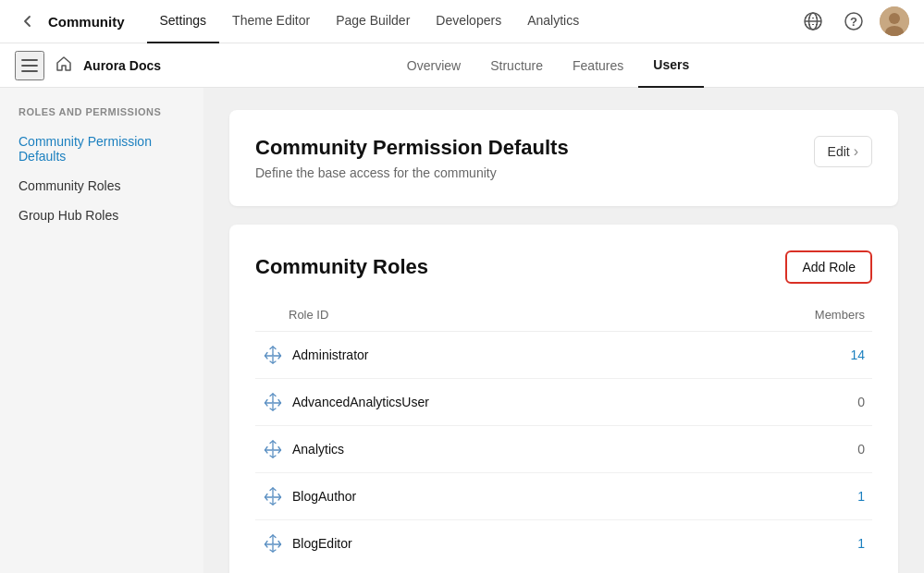 Image resolution: width=924 pixels, height=573 pixels. I want to click on sub-tabs: Overview Structure Features Users, so click(548, 66).